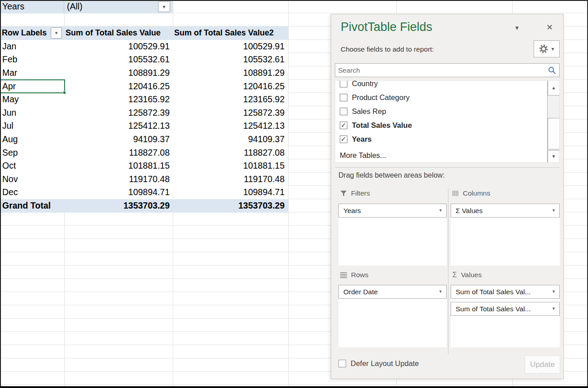 The image size is (588, 388). What do you see at coordinates (32, 47) in the screenshot?
I see `row-label-cell: Jan` at bounding box center [32, 47].